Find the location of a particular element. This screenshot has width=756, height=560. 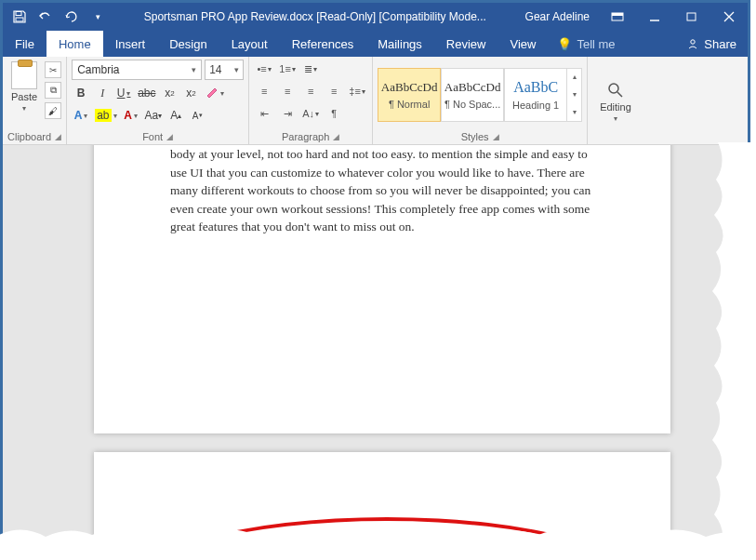

quick-access-toolbar: ▾ is located at coordinates (59, 17).